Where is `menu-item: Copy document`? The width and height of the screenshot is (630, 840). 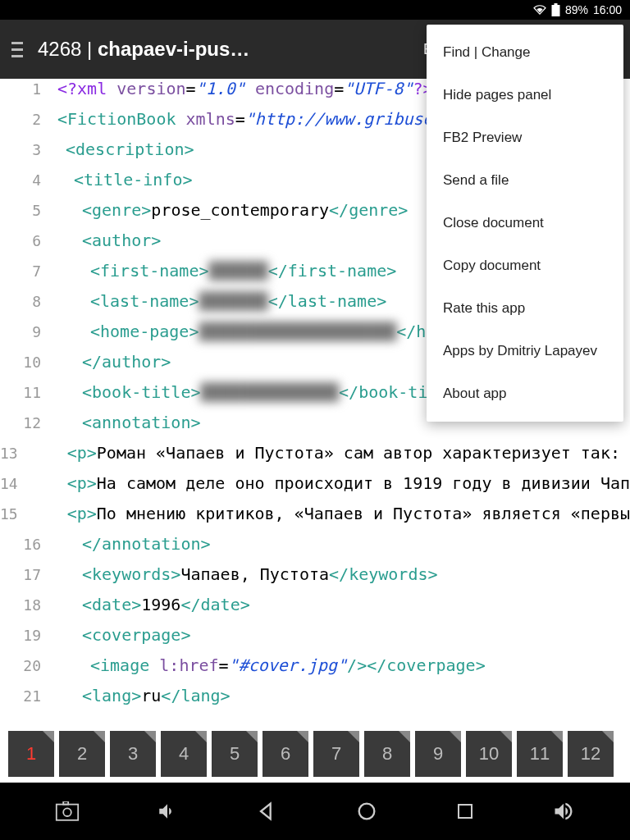 menu-item: Copy document is located at coordinates (525, 266).